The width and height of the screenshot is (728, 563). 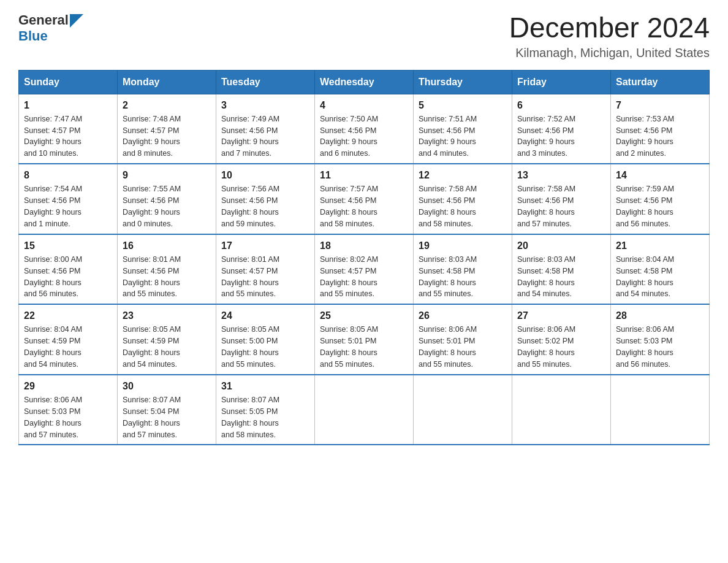 I want to click on day-info: Sunrise: 8:05 AMSunset: 5:01 PMDaylight:…, so click(x=349, y=347).